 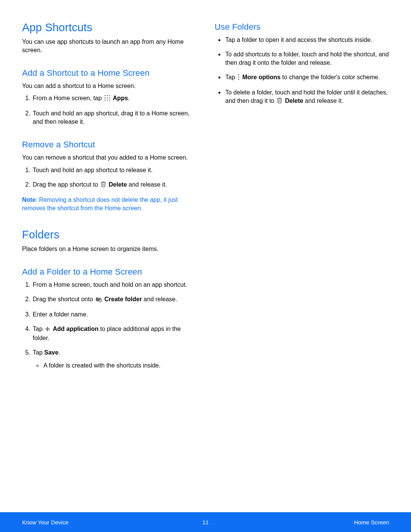 I want to click on footer-left: Know Your Device, so click(x=45, y=522).